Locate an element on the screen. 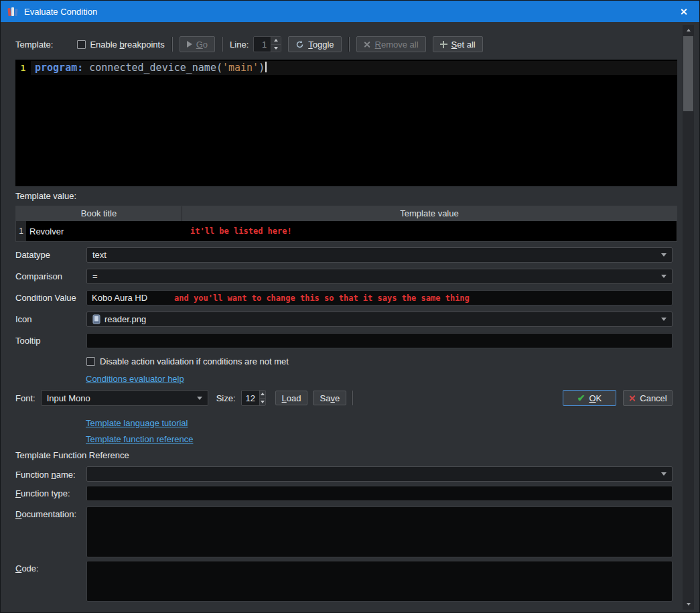 This screenshot has height=613, width=700. separator is located at coordinates (352, 398).